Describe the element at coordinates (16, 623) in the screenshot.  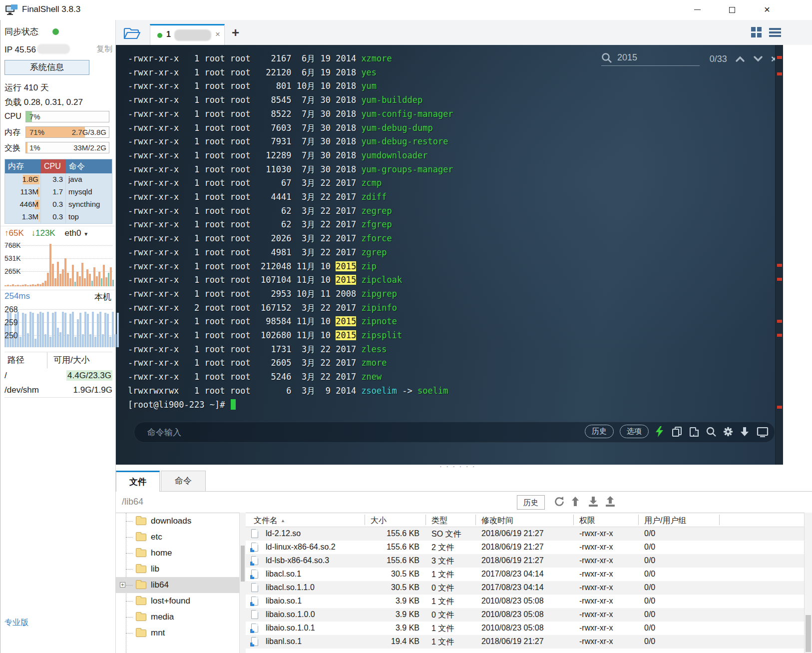
I see `edition-label: 专业版` at that location.